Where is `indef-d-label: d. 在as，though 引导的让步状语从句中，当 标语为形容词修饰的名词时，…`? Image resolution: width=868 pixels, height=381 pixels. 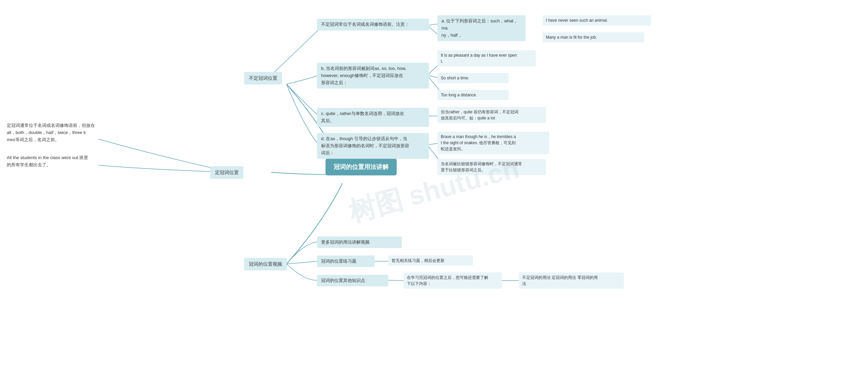
indef-d-label: d. 在as，though 引导的让步状语从句中，当 标语为形容词修饰的名词时，… is located at coordinates (373, 146).